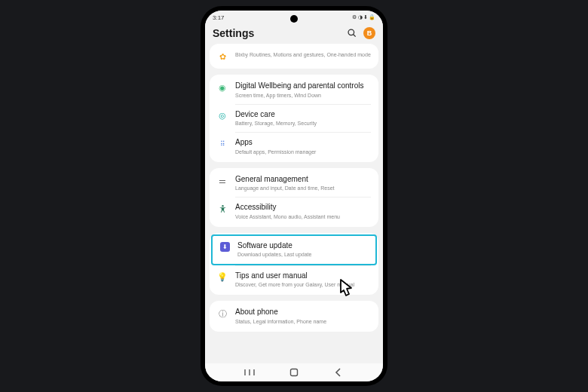 The image size is (588, 392). What do you see at coordinates (303, 115) in the screenshot?
I see `item-title: Device care` at bounding box center [303, 115].